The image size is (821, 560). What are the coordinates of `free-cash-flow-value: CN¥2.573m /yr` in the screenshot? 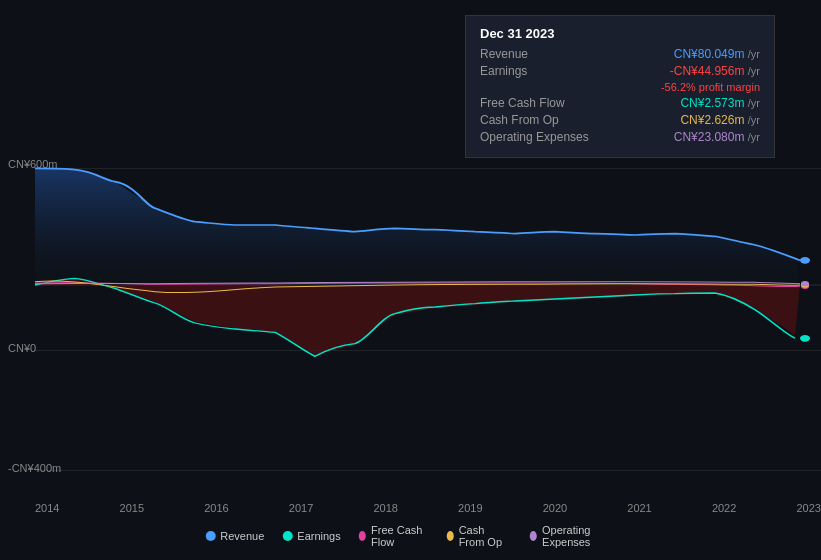 It's located at (720, 103).